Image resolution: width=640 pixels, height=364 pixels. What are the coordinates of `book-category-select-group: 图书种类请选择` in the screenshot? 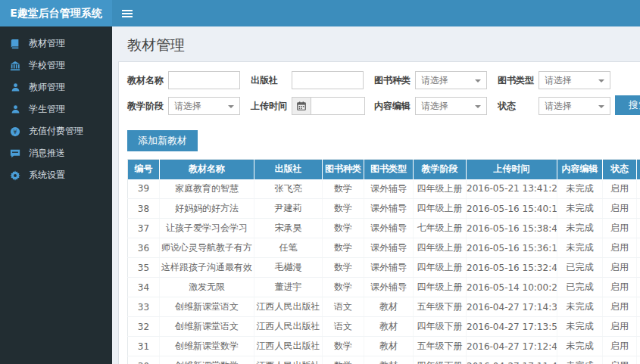 It's located at (436, 80).